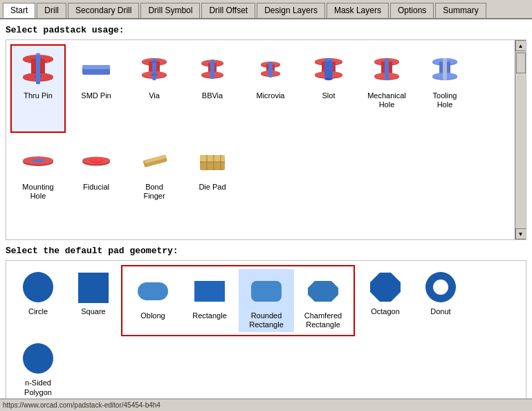  I want to click on padstack-item-die-pad: Die Pad, so click(212, 180).